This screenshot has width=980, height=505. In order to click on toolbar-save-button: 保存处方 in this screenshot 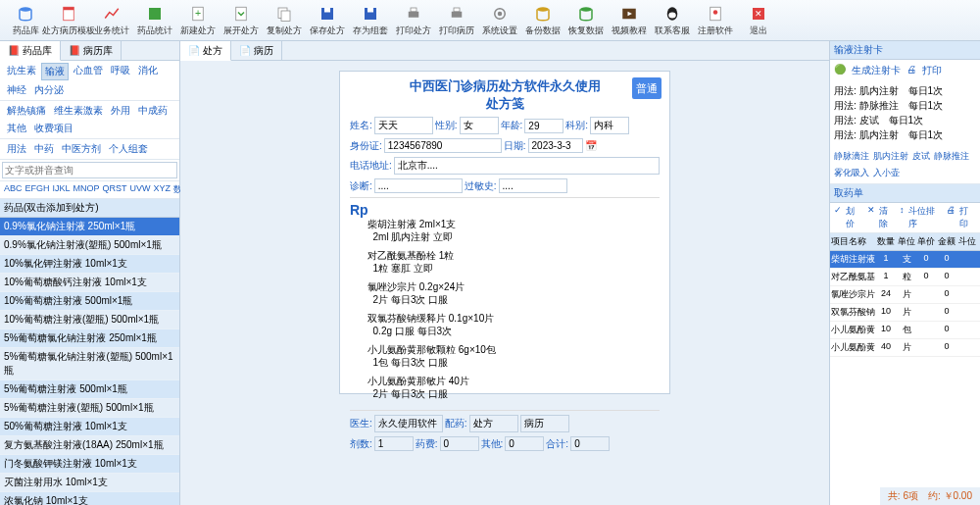, I will do `click(327, 20)`.